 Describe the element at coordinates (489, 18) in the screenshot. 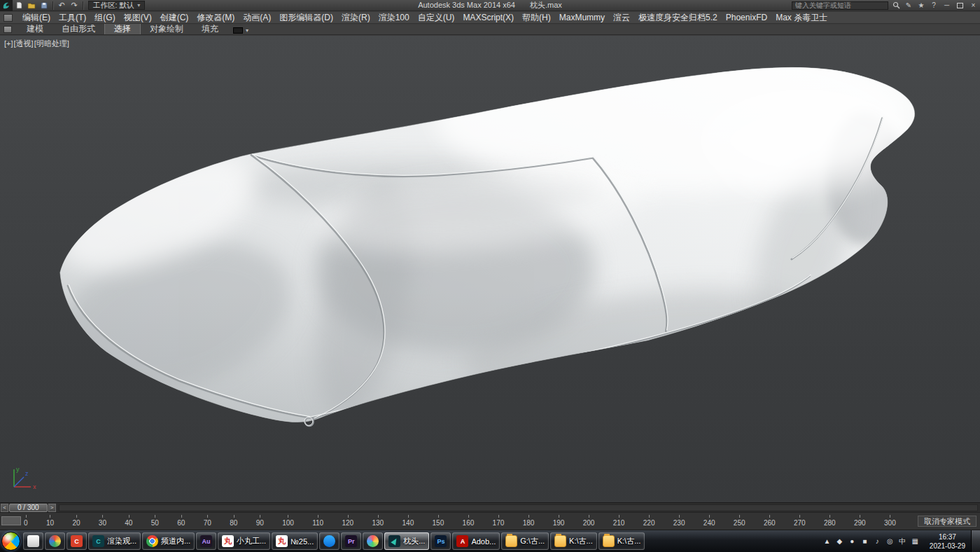

I see `menu-item: MAXScript(X)` at that location.